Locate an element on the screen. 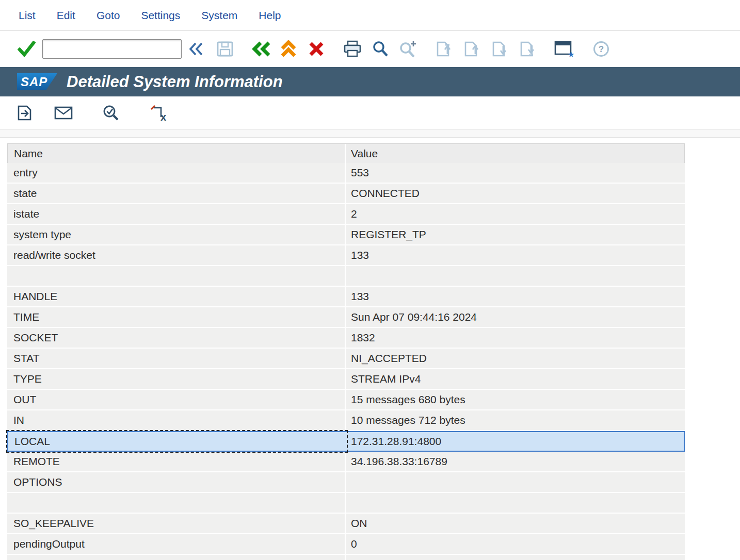 This screenshot has height=560, width=740. row-value-cell: NI_ACCEPTED is located at coordinates (515, 359).